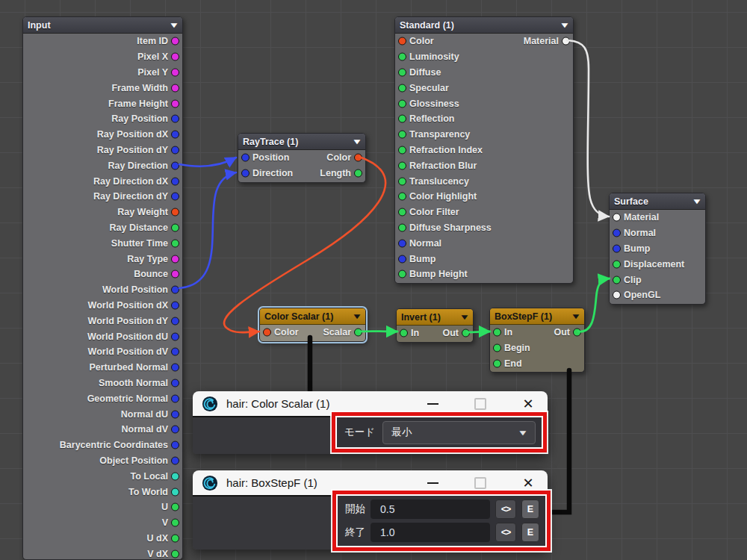  What do you see at coordinates (175, 197) in the screenshot?
I see `port-ray-direction-dy-dot` at bounding box center [175, 197].